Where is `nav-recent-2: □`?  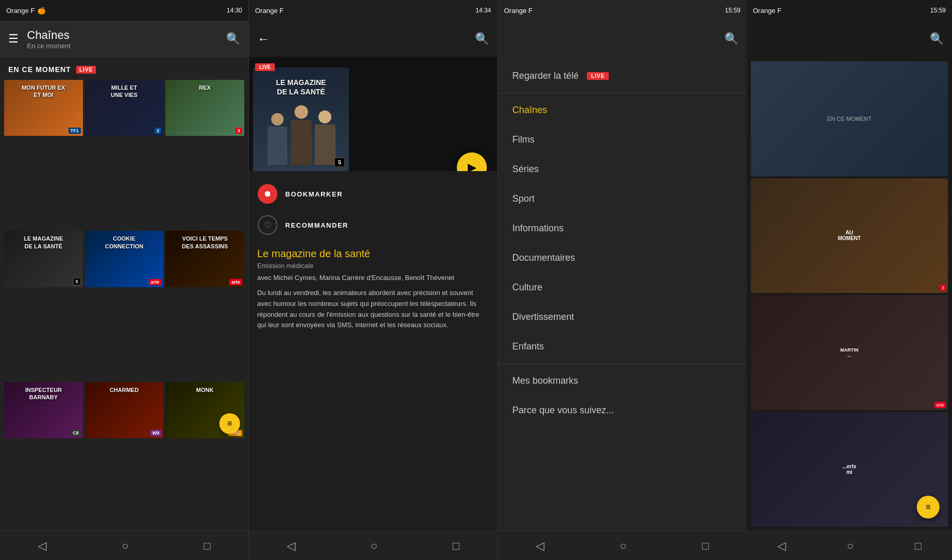
nav-recent-2: □ is located at coordinates (456, 546).